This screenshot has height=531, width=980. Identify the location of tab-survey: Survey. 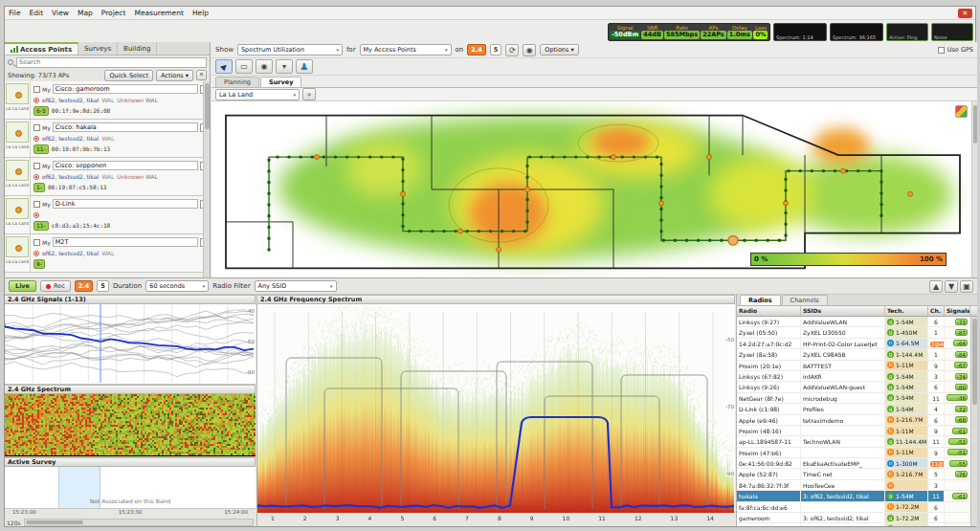
(281, 82).